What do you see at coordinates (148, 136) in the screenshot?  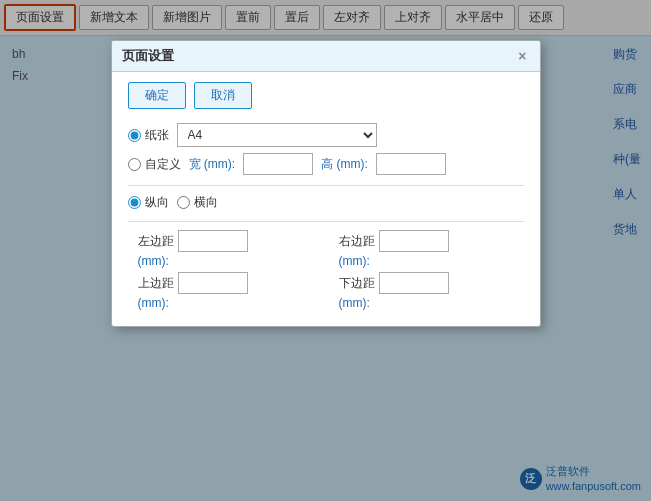 I see `paper-radio-label: 纸张` at bounding box center [148, 136].